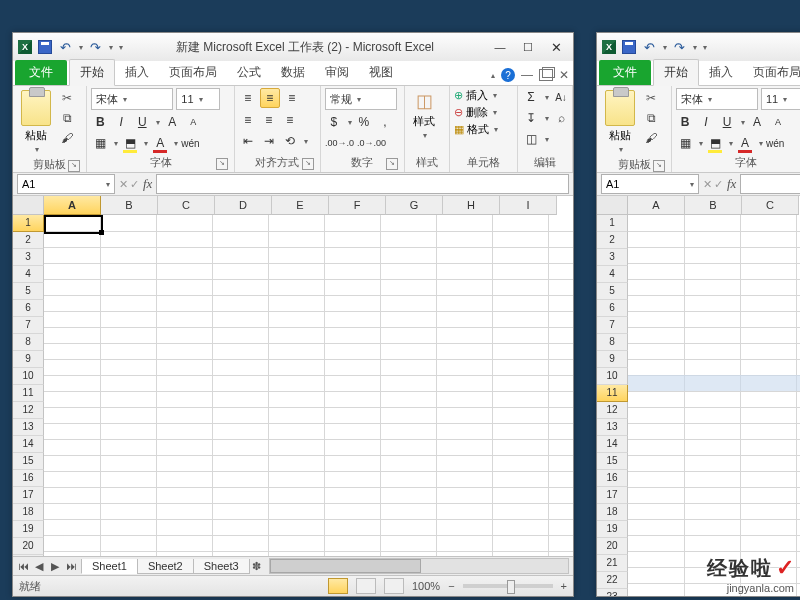  Describe the element at coordinates (160, 143) in the screenshot. I see `font-color-button: A` at that location.